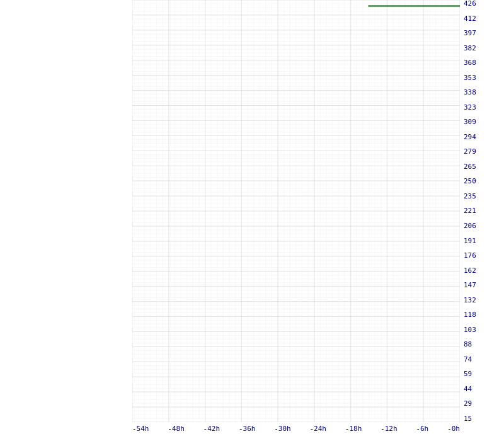 Image resolution: width=504 pixels, height=441 pixels. I want to click on y-axis-label: 323, so click(470, 107).